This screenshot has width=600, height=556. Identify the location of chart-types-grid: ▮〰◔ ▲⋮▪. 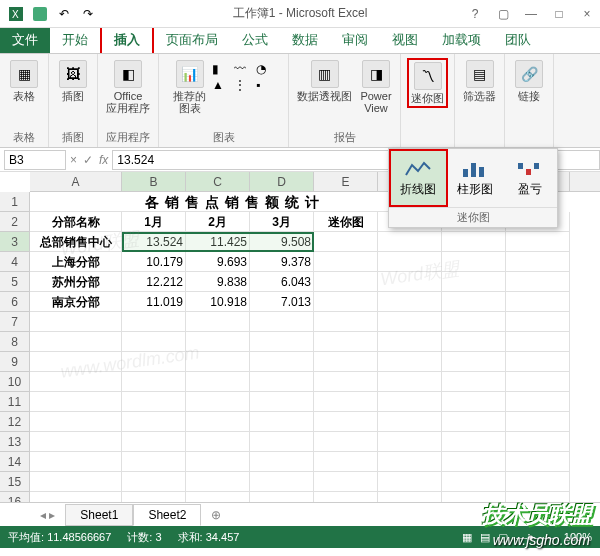
(244, 75).